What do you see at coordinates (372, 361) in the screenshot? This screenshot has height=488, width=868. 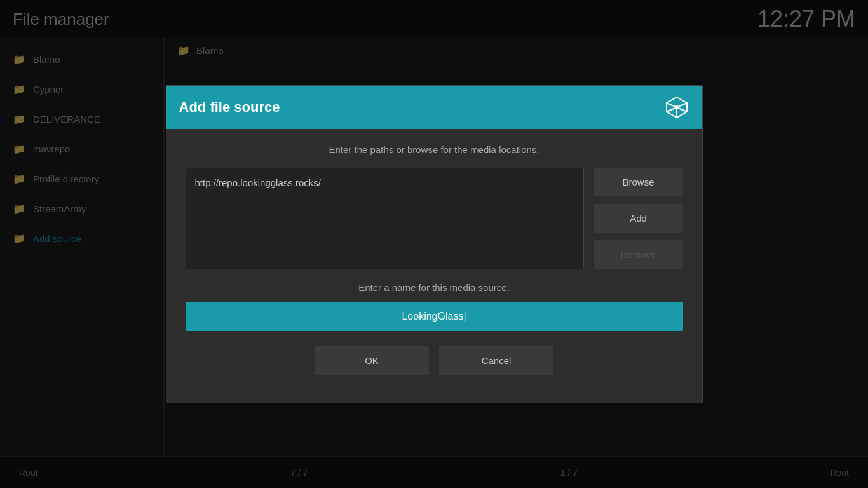 I see `ok-button: OK` at bounding box center [372, 361].